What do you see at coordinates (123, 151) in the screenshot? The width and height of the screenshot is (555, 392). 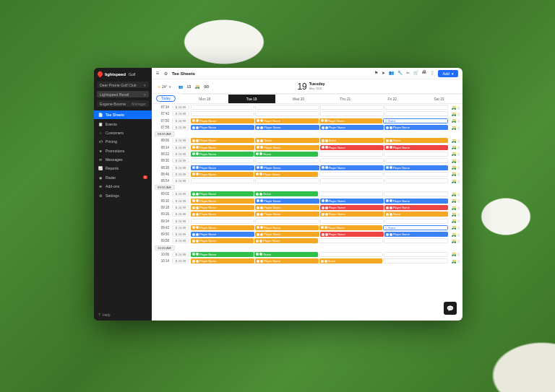 I see `sidebar-item-promotions: ★Promotions` at bounding box center [123, 151].